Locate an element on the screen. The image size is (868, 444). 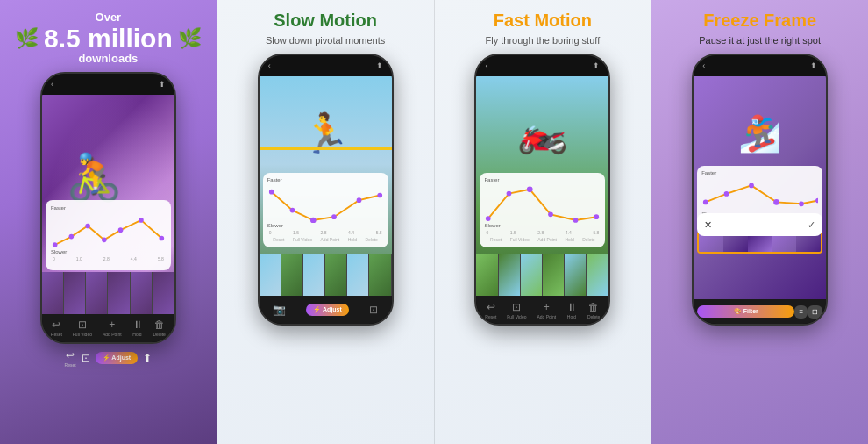
laurel-right-icon: 🌿 is located at coordinates (189, 39).